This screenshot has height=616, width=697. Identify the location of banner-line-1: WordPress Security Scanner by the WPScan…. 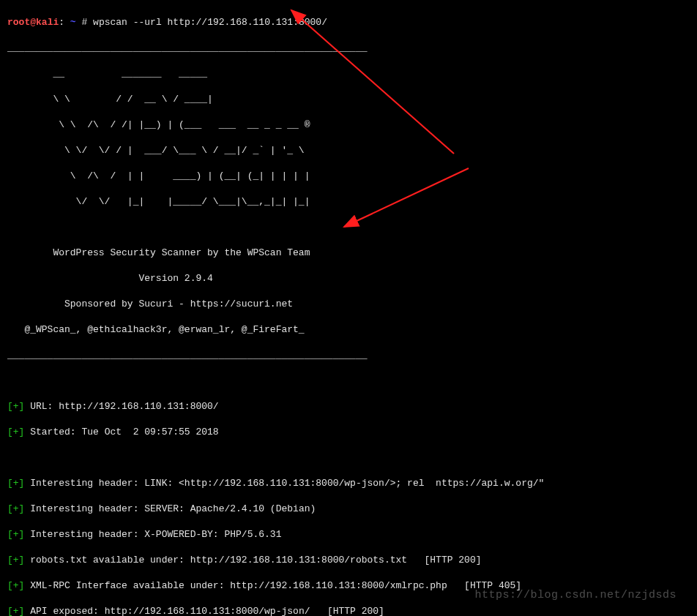
(348, 253).